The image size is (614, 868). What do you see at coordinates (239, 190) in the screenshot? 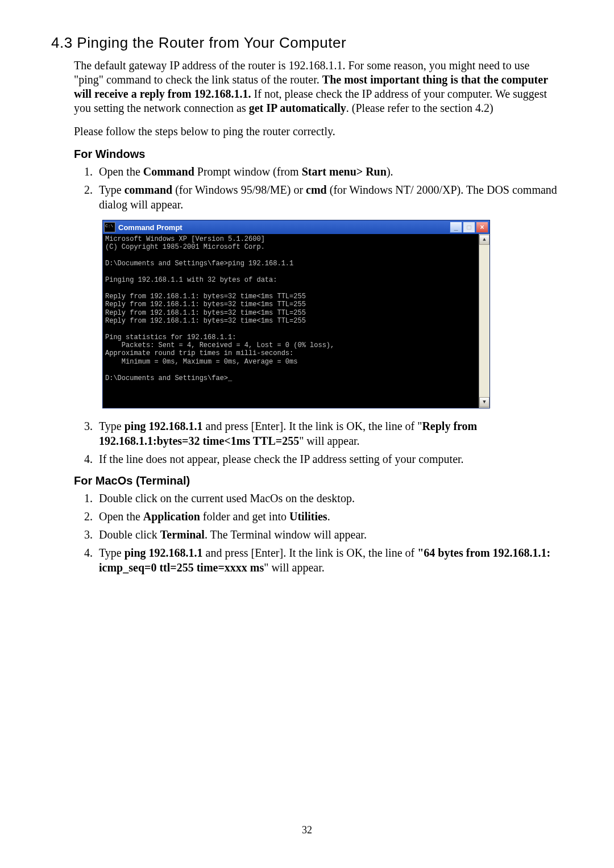
I see `text: (for Windows 95/98/ME) or` at bounding box center [239, 190].